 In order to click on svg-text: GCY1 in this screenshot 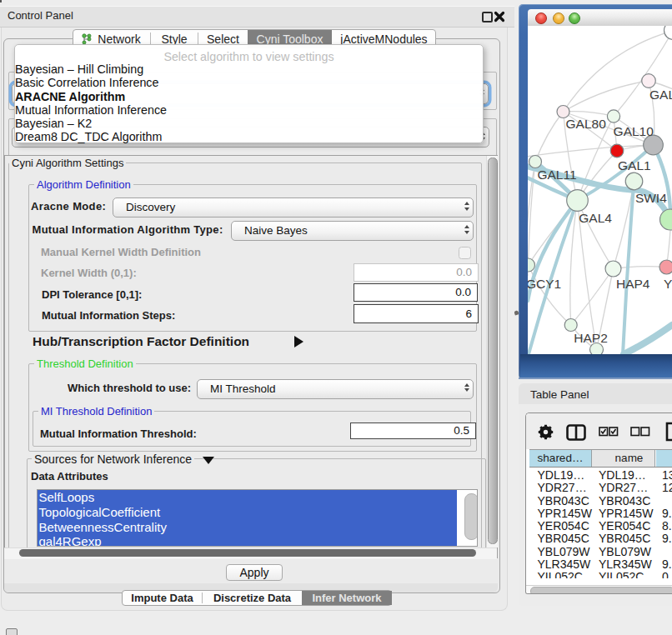, I will do `click(544, 283)`.